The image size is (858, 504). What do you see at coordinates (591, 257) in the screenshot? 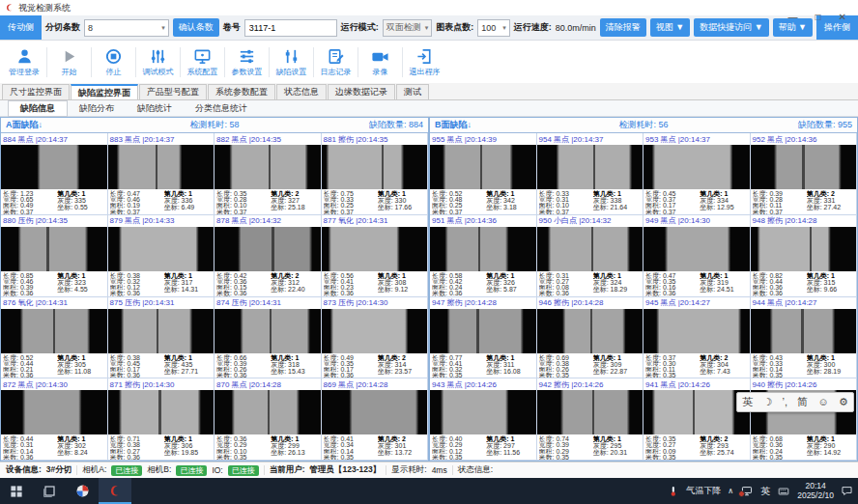
I see `defect-cell-950: 950 小白点 |20:14:32长度: 0.31宽度: 0.27面积: 0.0…` at bounding box center [591, 257].